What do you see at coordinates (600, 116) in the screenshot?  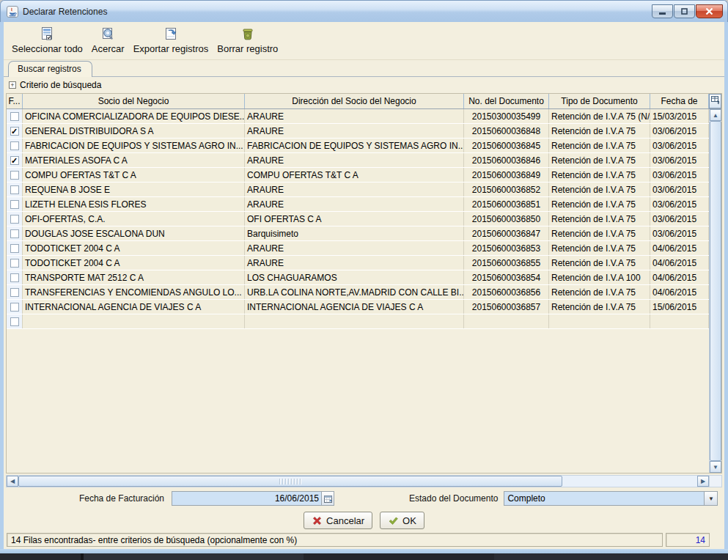 I see `cell-tipo: Retención de I.V.A 75 (N/C)` at bounding box center [600, 116].